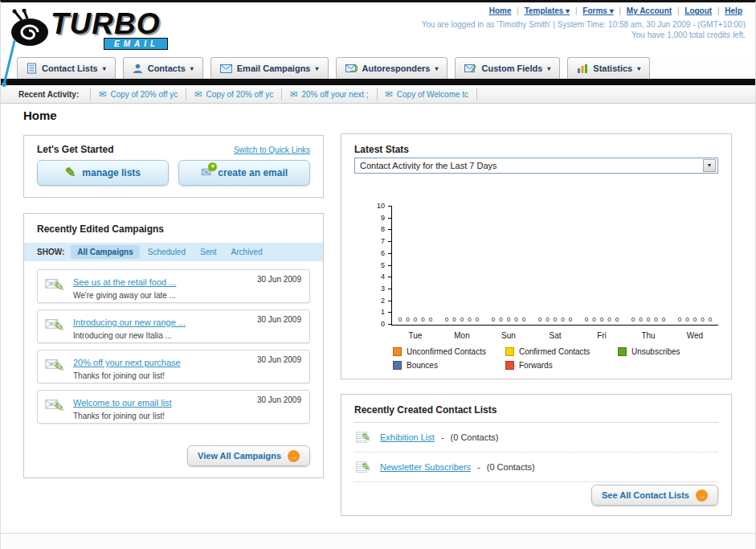 The height and width of the screenshot is (549, 756). What do you see at coordinates (244, 173) in the screenshot?
I see `create-email-button: ✉+ create an email` at bounding box center [244, 173].